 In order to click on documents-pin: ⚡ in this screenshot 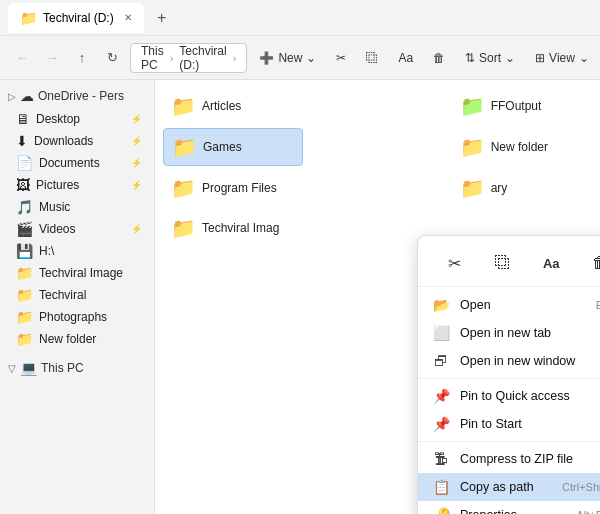, I will do `click(136, 163)`.